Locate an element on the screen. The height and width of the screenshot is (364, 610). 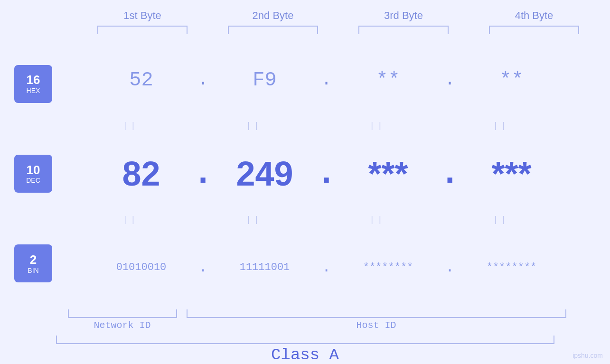
top-brackets-row is located at coordinates (338, 30).